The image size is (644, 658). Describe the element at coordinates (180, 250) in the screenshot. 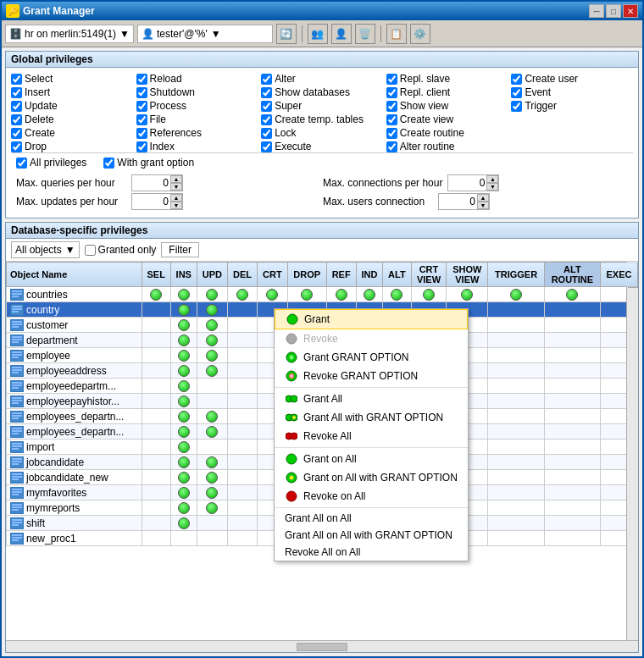

I see `filter-button: Filter` at that location.